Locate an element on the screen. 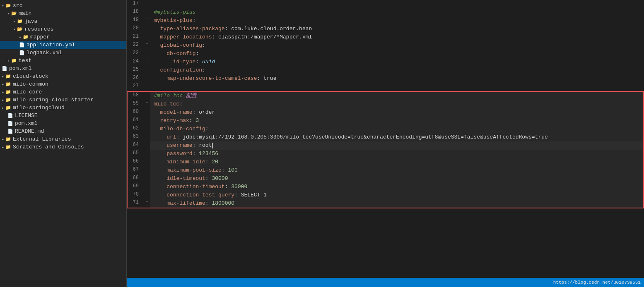  sidebar-item-mapper: ▸📁mapper is located at coordinates (63, 37).